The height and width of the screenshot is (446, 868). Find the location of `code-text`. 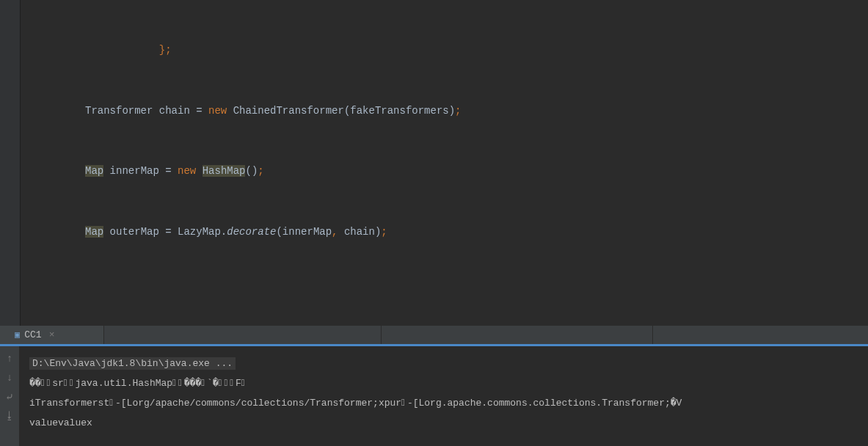

code-text is located at coordinates (122, 50).